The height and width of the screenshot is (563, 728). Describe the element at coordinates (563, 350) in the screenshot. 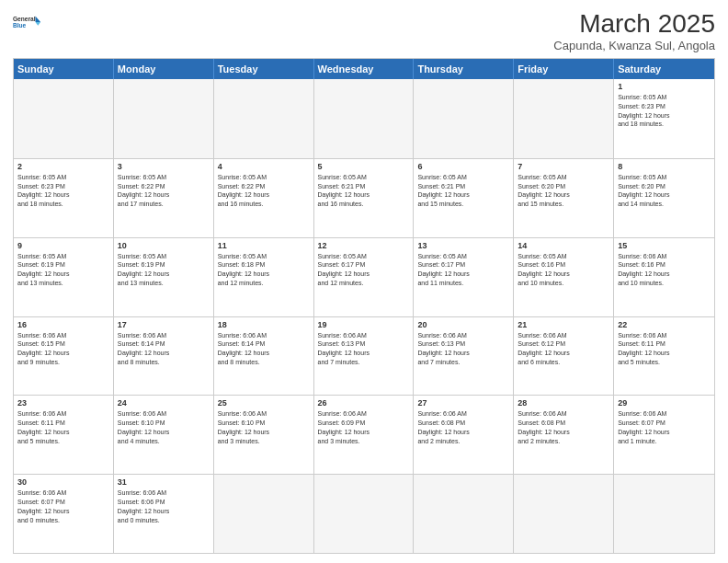

I see `day-info-21: Sunrise: 6:06 AM Sunset: 6:12 PM Dayligh…` at that location.